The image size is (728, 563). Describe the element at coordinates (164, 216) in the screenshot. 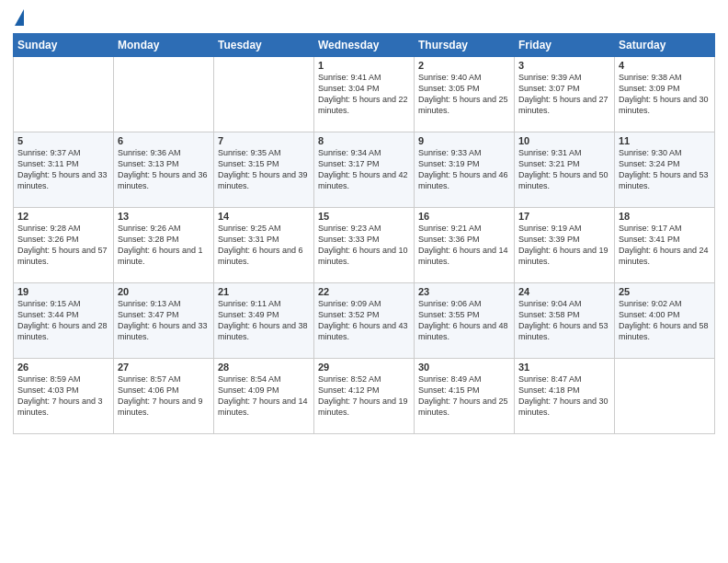

I see `day-number: 13` at that location.